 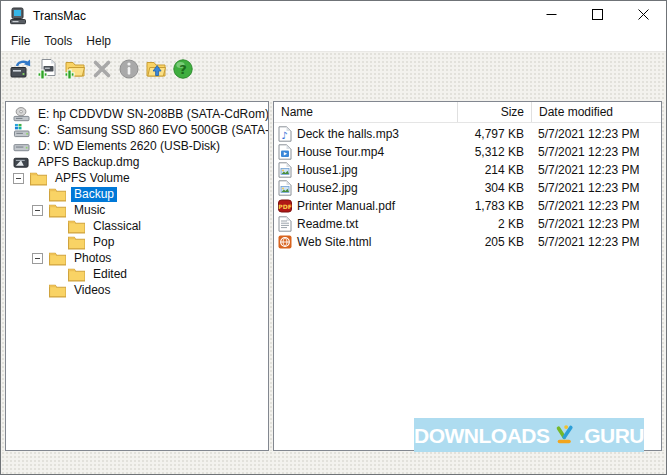 I want to click on watermark-text-left: DOWNLOADS, so click(x=482, y=436).